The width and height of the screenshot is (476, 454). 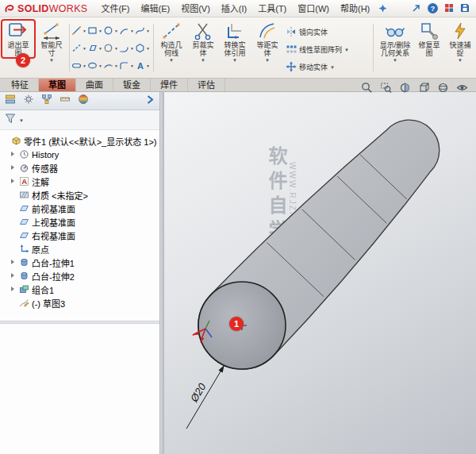 I want to click on menu-view: 视图(V), so click(x=195, y=9).